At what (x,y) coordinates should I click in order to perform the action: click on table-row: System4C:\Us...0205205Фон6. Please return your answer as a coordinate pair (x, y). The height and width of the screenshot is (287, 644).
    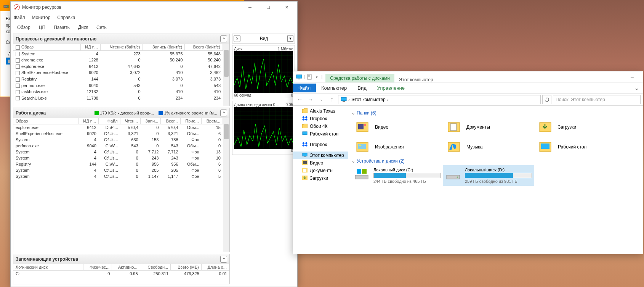
    Looking at the image, I should click on (118, 170).